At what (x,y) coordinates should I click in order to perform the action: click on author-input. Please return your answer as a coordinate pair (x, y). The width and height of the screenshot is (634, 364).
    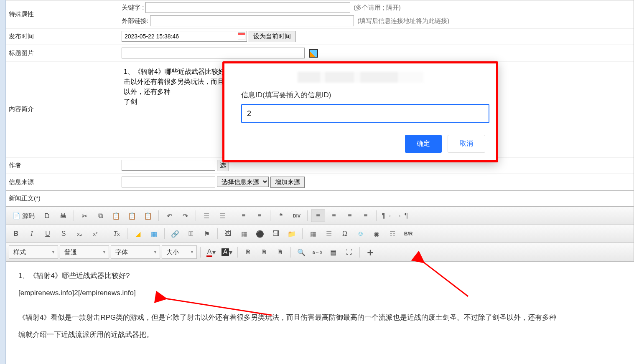
    Looking at the image, I should click on (168, 165).